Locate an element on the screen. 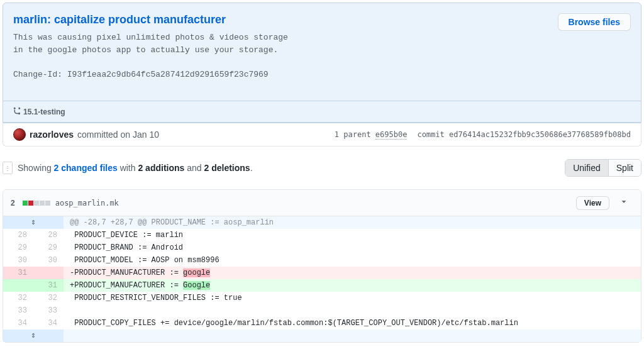 This screenshot has height=354, width=644. diffstat-del-block is located at coordinates (31, 203).